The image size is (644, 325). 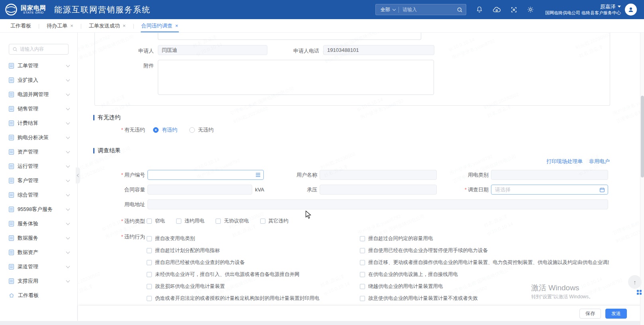 I want to click on checkbox-label: 窃电, so click(x=160, y=221).